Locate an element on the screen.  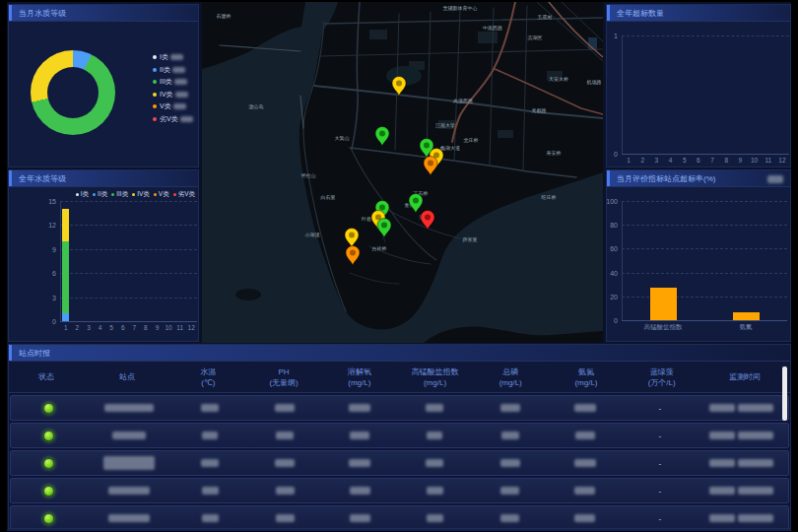
legend-label: I类 is located at coordinates (164, 57).